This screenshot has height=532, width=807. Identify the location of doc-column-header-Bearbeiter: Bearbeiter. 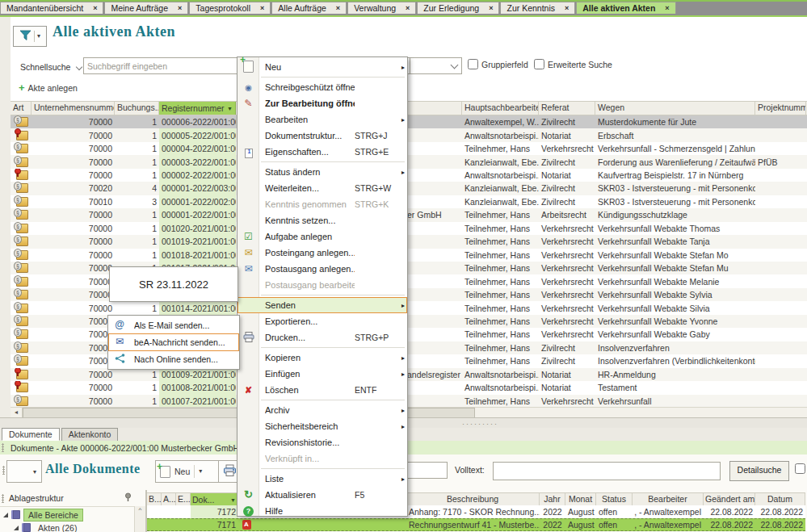
(668, 500).